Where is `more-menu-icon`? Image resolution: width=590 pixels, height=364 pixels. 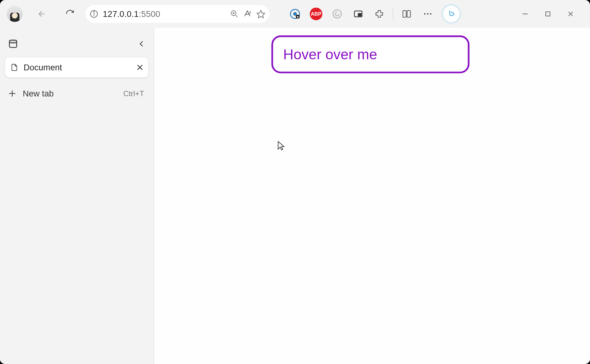 more-menu-icon is located at coordinates (428, 14).